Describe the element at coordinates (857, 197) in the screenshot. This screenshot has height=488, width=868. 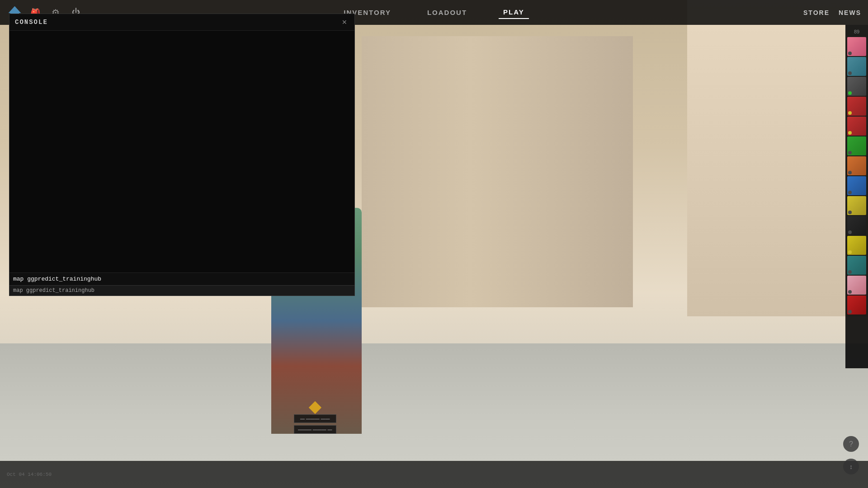
I see `right-sidebar: 89` at that location.